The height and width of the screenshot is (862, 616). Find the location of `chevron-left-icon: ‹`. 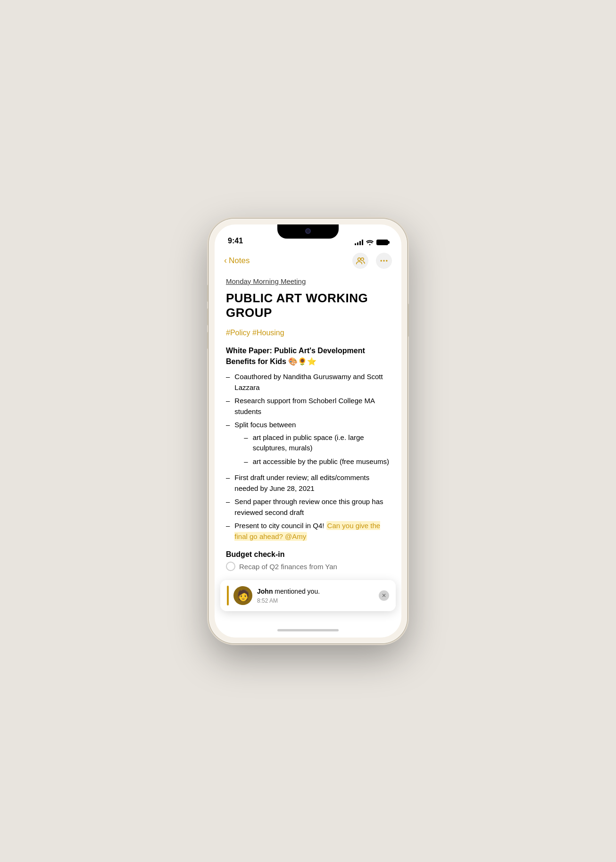

chevron-left-icon: ‹ is located at coordinates (225, 260).